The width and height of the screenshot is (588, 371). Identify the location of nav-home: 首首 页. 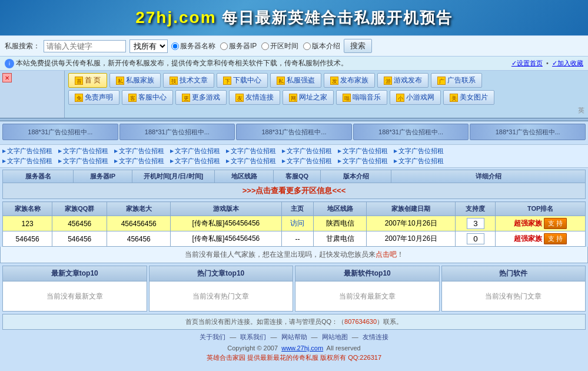
(88, 80).